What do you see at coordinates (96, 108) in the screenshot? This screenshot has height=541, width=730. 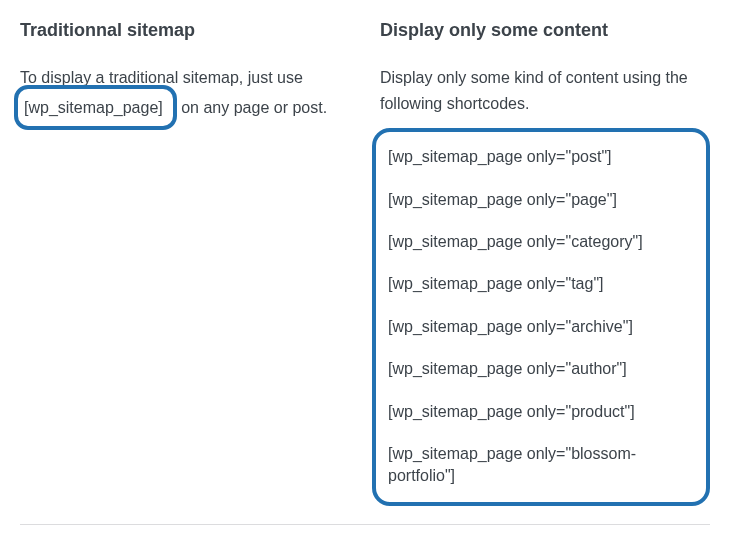 I see `shortcode-highlight: [wp_sitemap_page]` at bounding box center [96, 108].